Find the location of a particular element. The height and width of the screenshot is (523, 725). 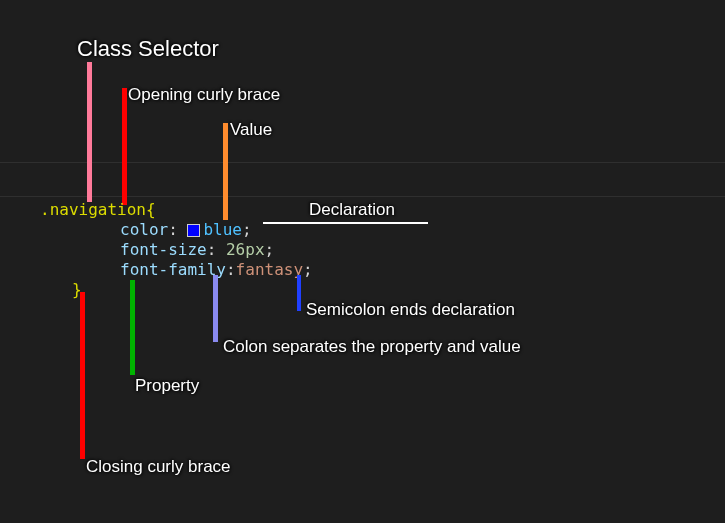

css-property: font-size is located at coordinates (164, 250).